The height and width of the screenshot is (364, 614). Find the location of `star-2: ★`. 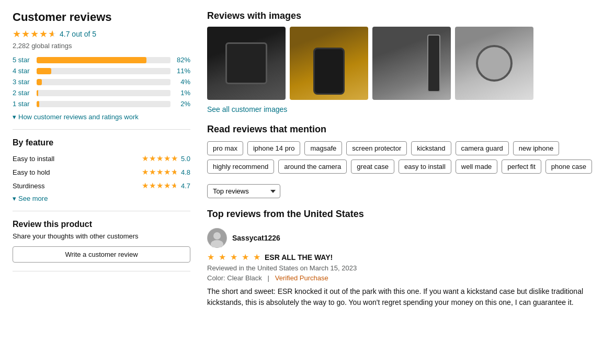

star-2: ★ is located at coordinates (26, 34).